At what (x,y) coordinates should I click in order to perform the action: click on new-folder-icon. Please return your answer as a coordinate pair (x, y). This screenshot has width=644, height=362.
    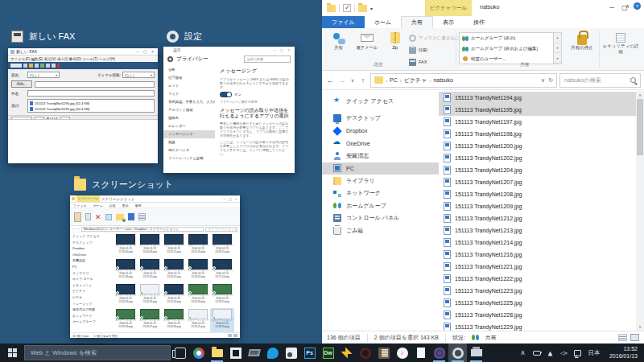
    Looking at the image, I should click on (120, 217).